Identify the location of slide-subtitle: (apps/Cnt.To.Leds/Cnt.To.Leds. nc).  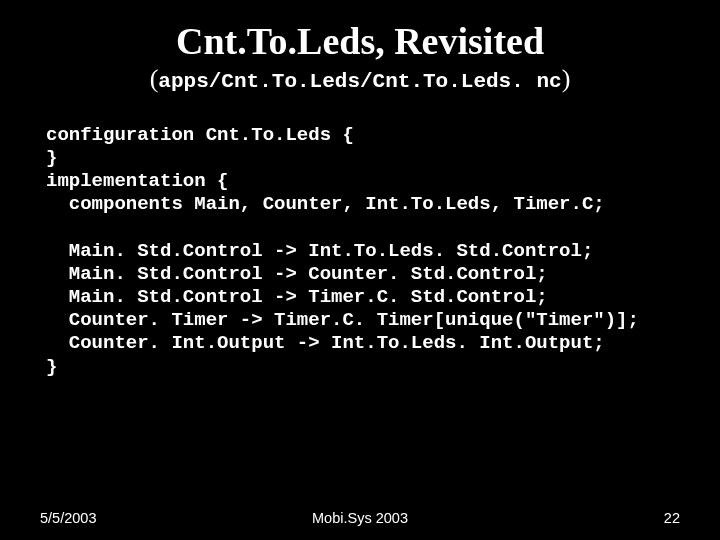
(360, 79).